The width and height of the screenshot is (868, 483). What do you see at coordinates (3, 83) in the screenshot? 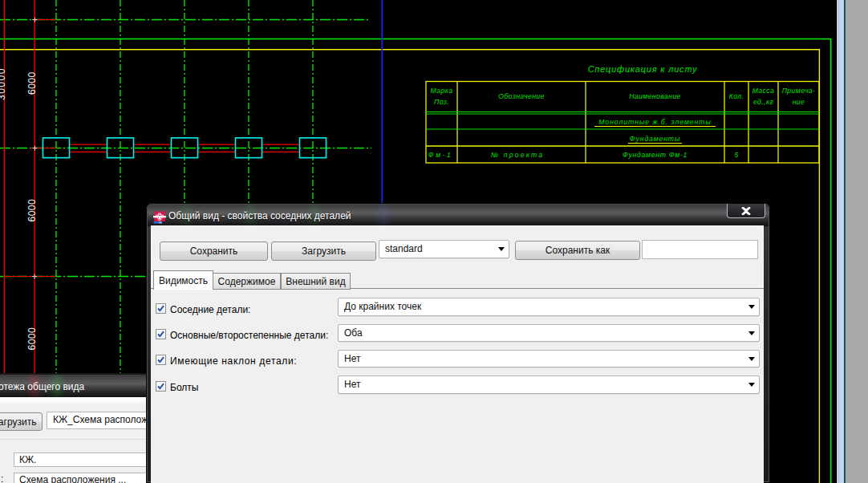
I see `svg-text: 30000` at bounding box center [3, 83].